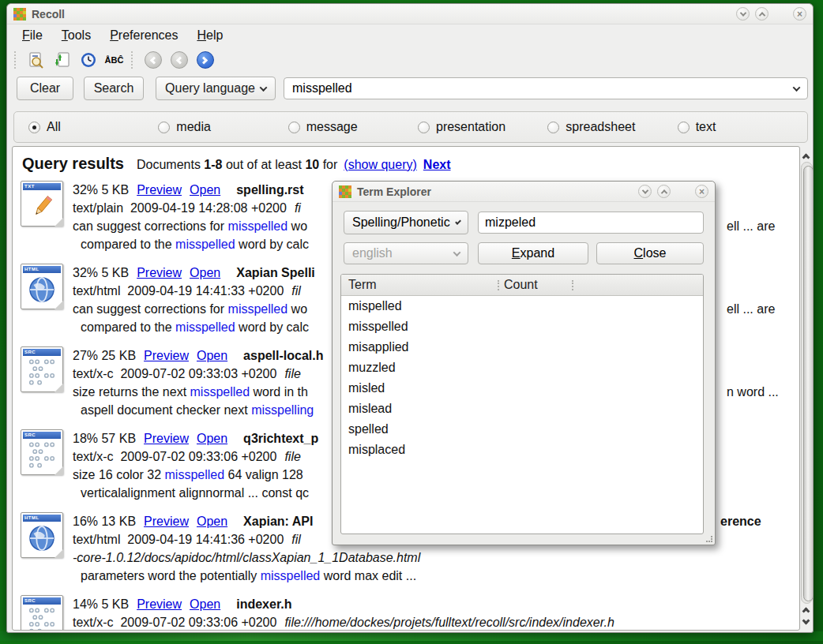 This screenshot has height=644, width=823. What do you see at coordinates (42, 270) in the screenshot?
I see `file-type-badge: HTML` at bounding box center [42, 270].